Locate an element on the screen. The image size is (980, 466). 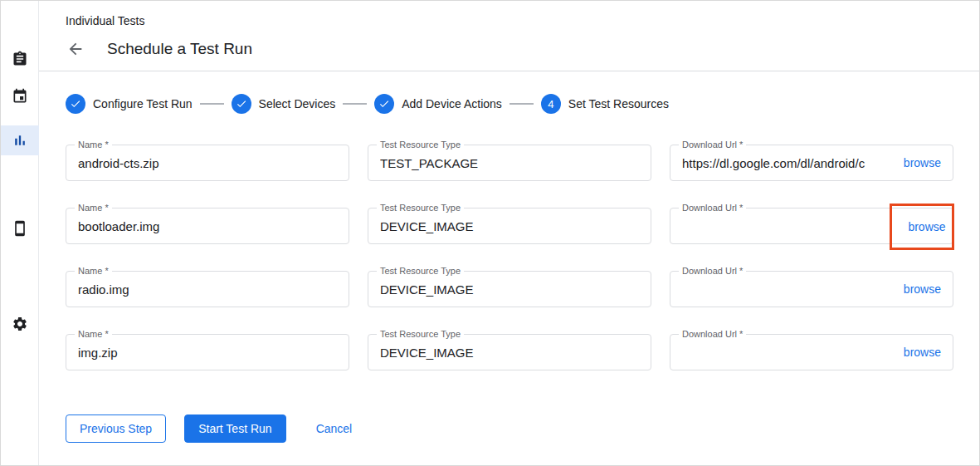
name-field-row-1: Name * android-cts.zip is located at coordinates (207, 163).